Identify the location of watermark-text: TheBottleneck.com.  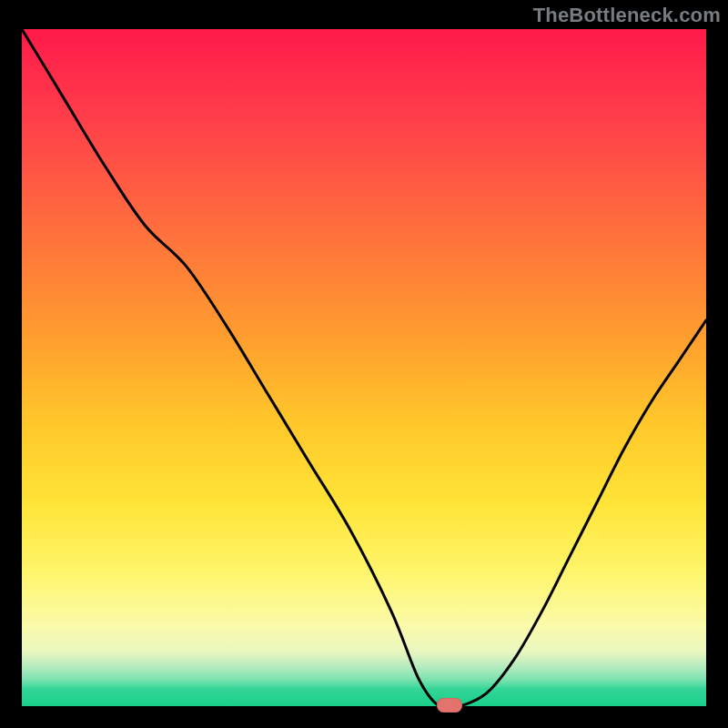
(627, 15).